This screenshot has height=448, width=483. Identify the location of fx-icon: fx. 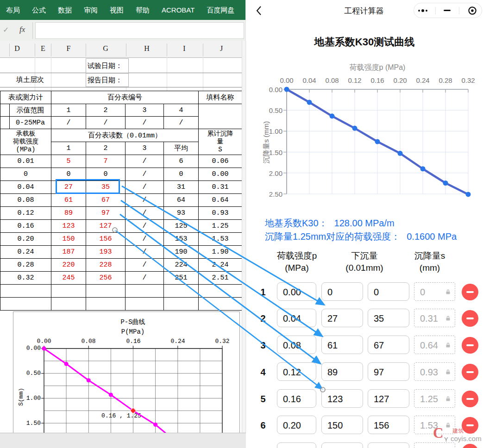
(22, 30).